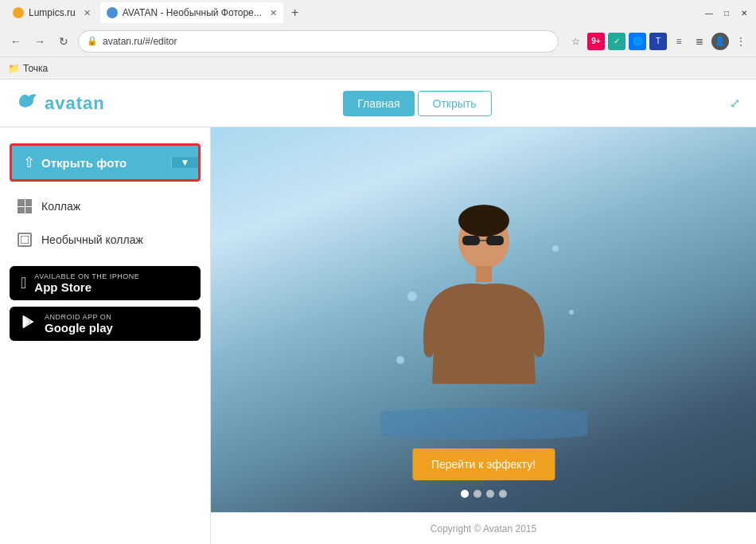  Describe the element at coordinates (417, 104) in the screenshot. I see `header-nav: Главная Открыть` at that location.